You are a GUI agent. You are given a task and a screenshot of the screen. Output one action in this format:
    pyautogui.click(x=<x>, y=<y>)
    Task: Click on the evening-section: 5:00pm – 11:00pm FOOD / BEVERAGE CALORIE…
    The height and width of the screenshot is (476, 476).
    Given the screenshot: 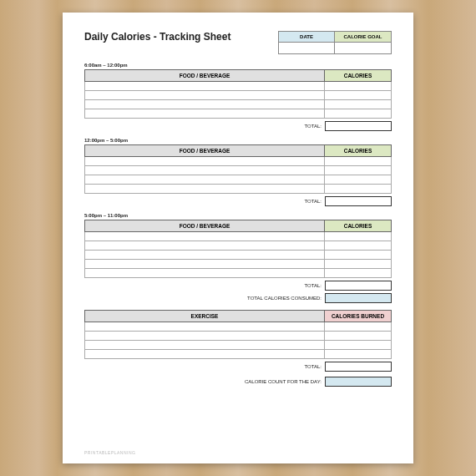 What is the action you would take?
    pyautogui.click(x=238, y=258)
    